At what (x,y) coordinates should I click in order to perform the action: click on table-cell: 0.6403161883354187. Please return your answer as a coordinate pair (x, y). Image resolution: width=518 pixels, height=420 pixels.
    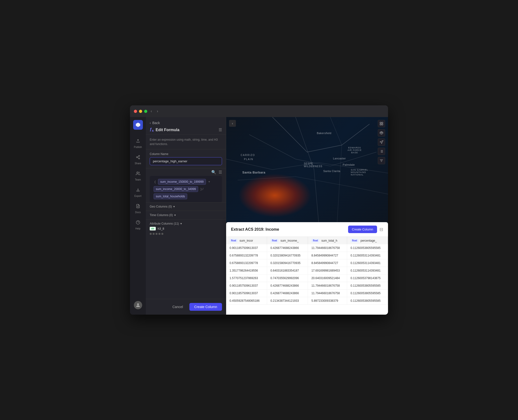
    Looking at the image, I should click on (287, 271).